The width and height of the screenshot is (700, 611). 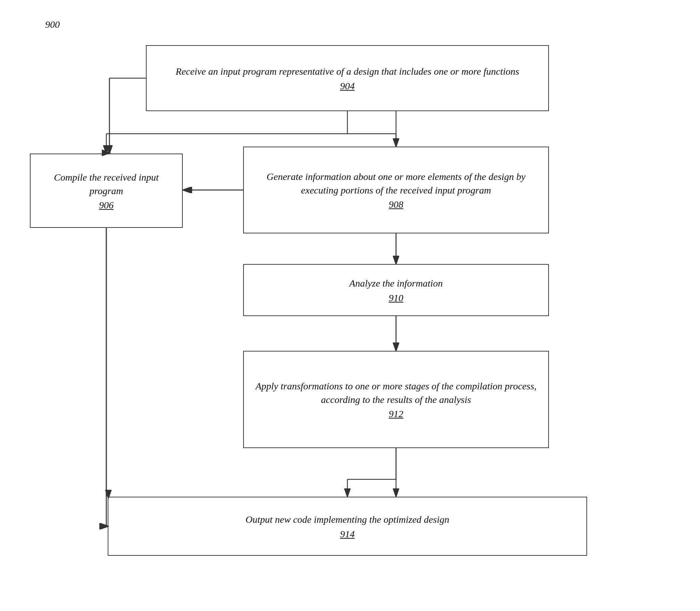 I want to click on box-910: Analyze the information 910, so click(x=396, y=290).